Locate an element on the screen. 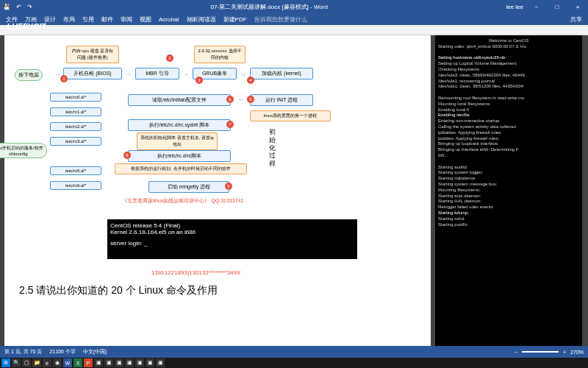  arrow-icon: → is located at coordinates (128, 74).